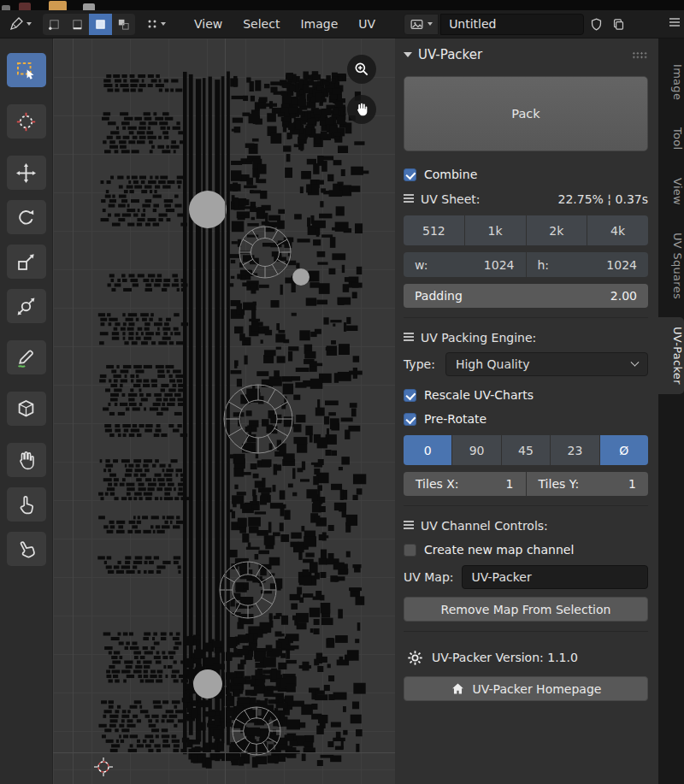  What do you see at coordinates (123, 24) in the screenshot?
I see `select-island-icon` at bounding box center [123, 24].